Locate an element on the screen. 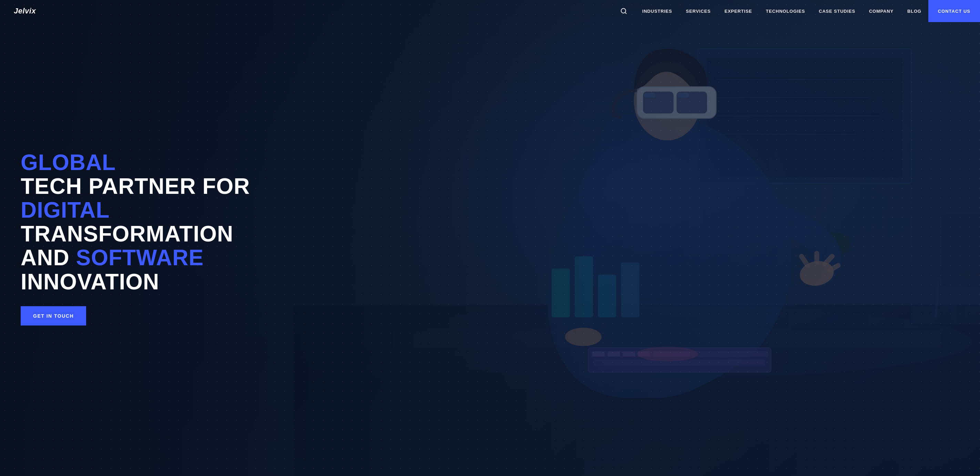 The height and width of the screenshot is (476, 980). nav-item-industries: INDUSTRIES is located at coordinates (657, 11).